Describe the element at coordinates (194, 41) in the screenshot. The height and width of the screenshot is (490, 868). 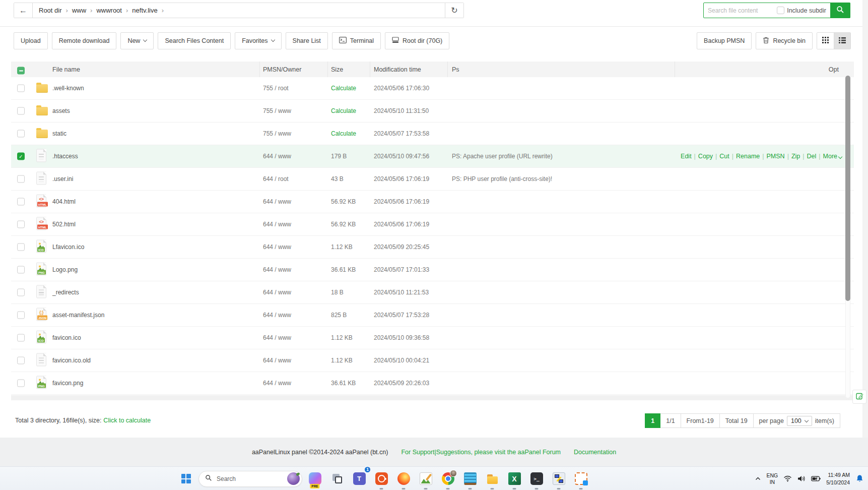
I see `search-files-content-button: Search Files Content` at that location.